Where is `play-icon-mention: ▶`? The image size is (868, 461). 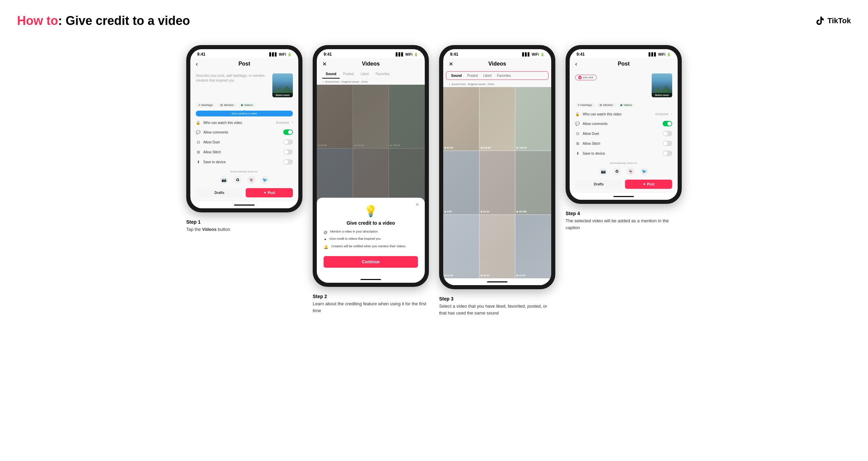
play-icon-mention: ▶ is located at coordinates (580, 78).